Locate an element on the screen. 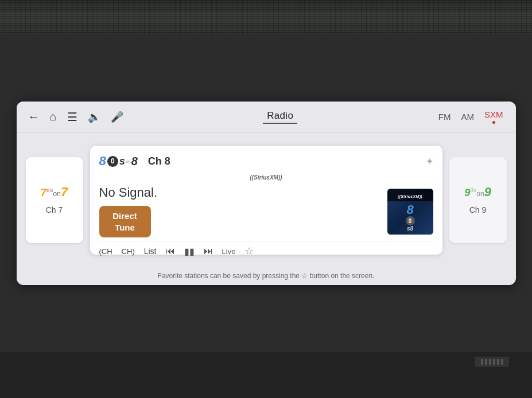 This screenshot has height=398, width=532. back-icon: ← is located at coordinates (34, 117).